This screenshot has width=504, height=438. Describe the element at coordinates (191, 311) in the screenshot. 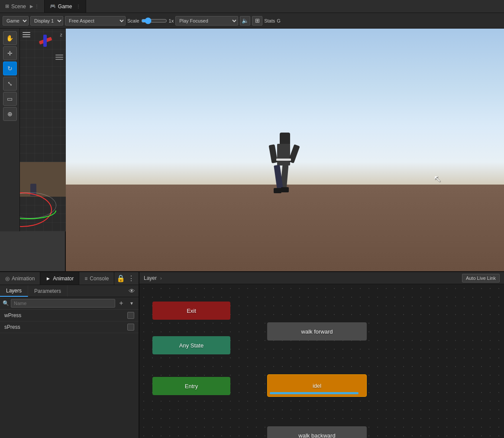

I see `exit-label: Exit` at that location.